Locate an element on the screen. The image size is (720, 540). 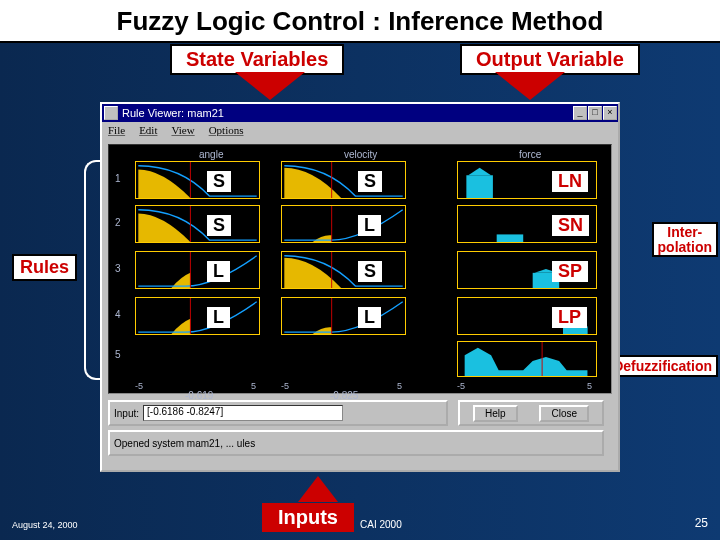
menu-file: File is located at coordinates (116, 131).